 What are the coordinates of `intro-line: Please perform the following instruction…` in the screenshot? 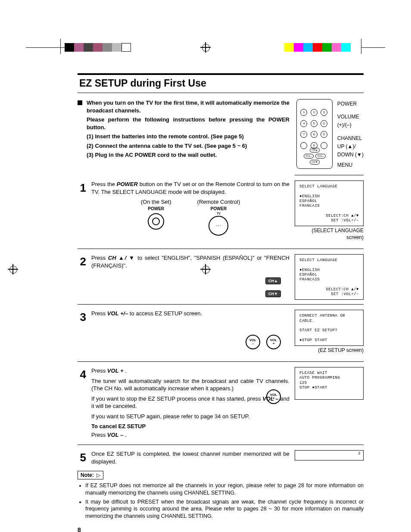 It's located at (188, 123).